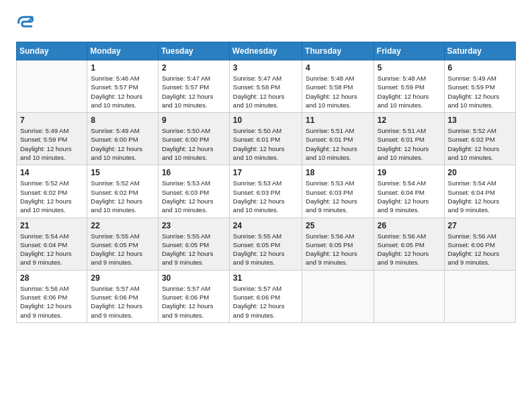  I want to click on calendar-cell: 30Sunrise: 5:57 AM Sunset: 6:06 PM Dayli…, so click(193, 296).